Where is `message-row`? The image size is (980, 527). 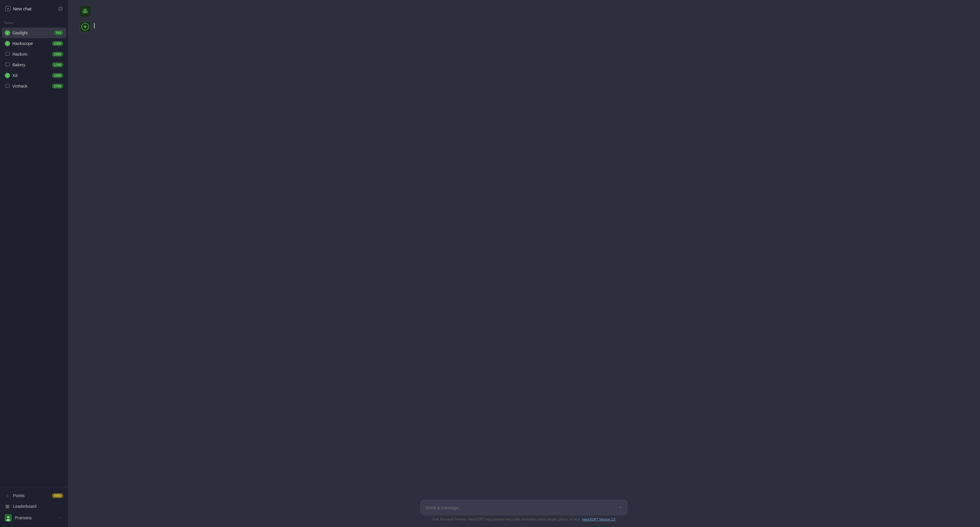
message-row is located at coordinates (524, 11).